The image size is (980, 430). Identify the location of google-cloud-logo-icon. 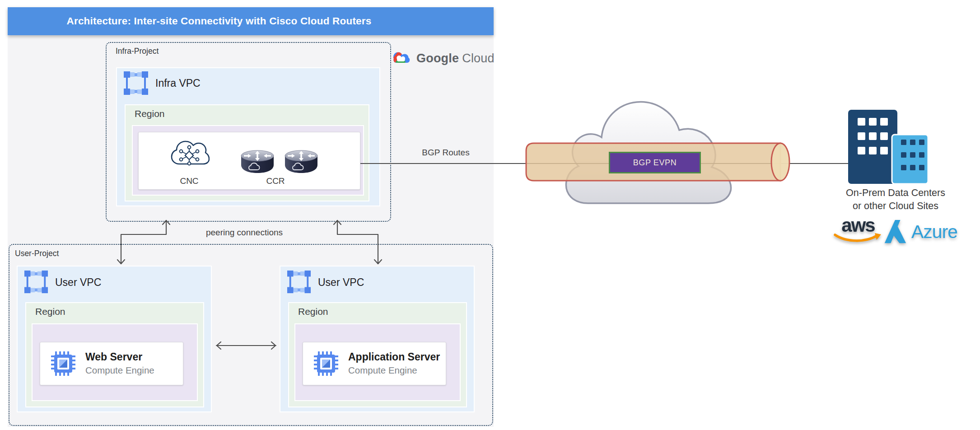
(401, 58).